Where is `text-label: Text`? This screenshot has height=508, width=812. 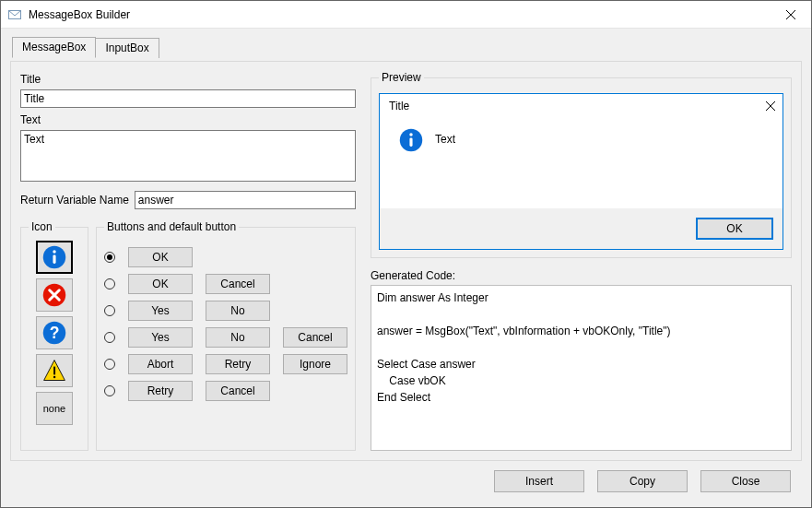
text-label: Text is located at coordinates (188, 120).